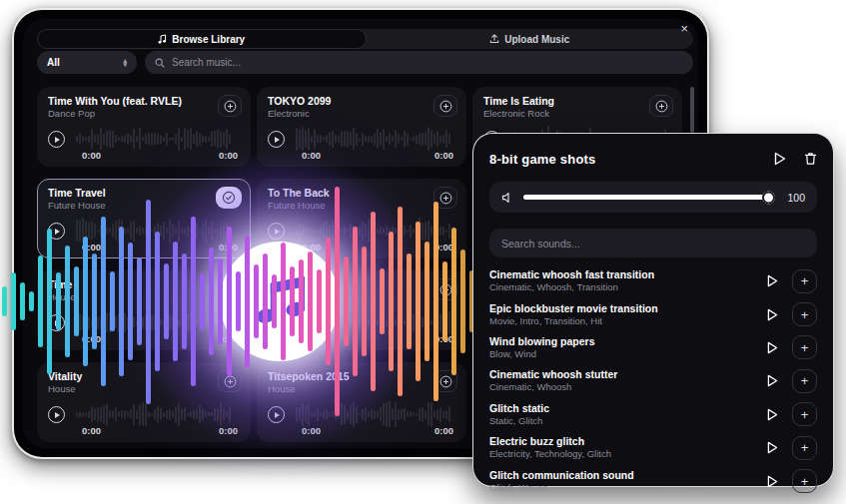  Describe the element at coordinates (202, 39) in the screenshot. I see `tab-browse-library: Browse Library` at that location.